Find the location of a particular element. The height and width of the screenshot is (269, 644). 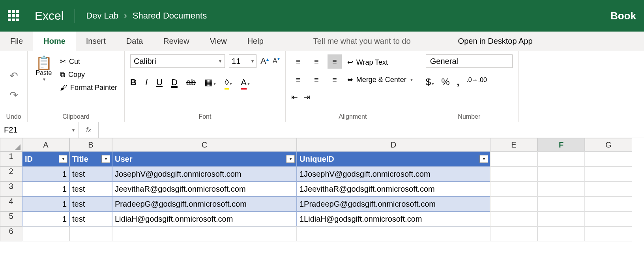

bold-button: B is located at coordinates (133, 82).